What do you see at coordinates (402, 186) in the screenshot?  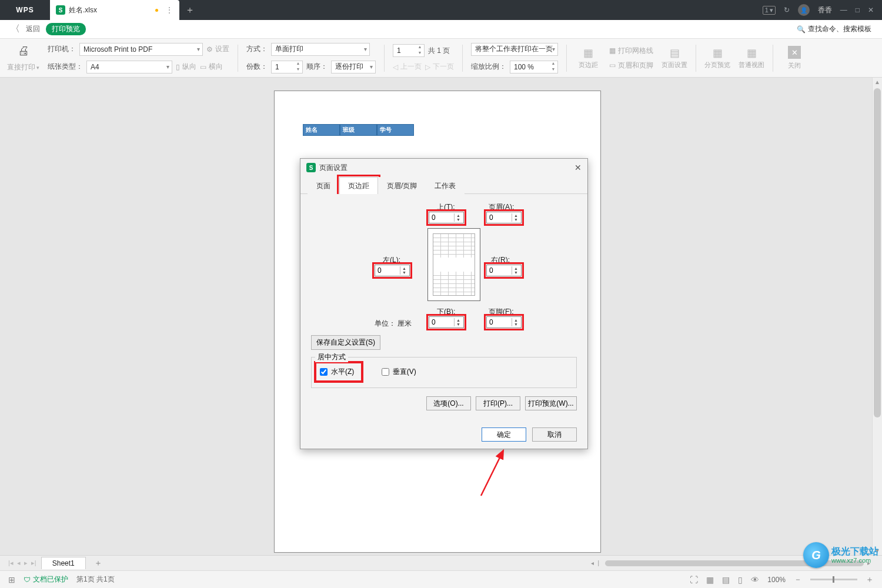 I see `tab-headerfooter: 页眉/页脚` at bounding box center [402, 186].